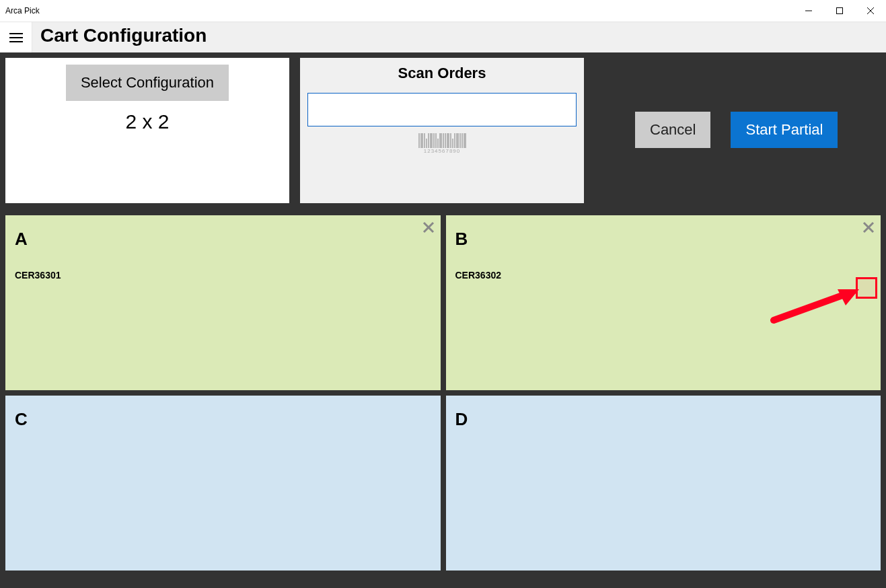  I want to click on page-header: Cart Configuration, so click(443, 37).